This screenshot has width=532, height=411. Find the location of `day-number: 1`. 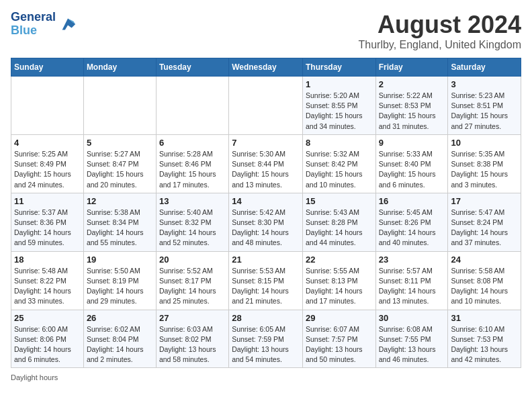

day-number: 1 is located at coordinates (339, 85).